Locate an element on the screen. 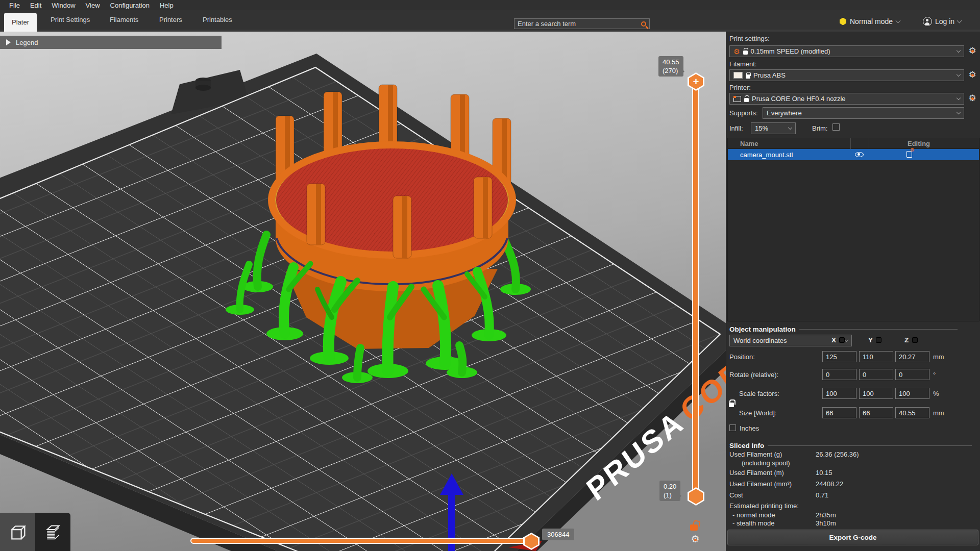  info-label: - stealth mode is located at coordinates (753, 523).